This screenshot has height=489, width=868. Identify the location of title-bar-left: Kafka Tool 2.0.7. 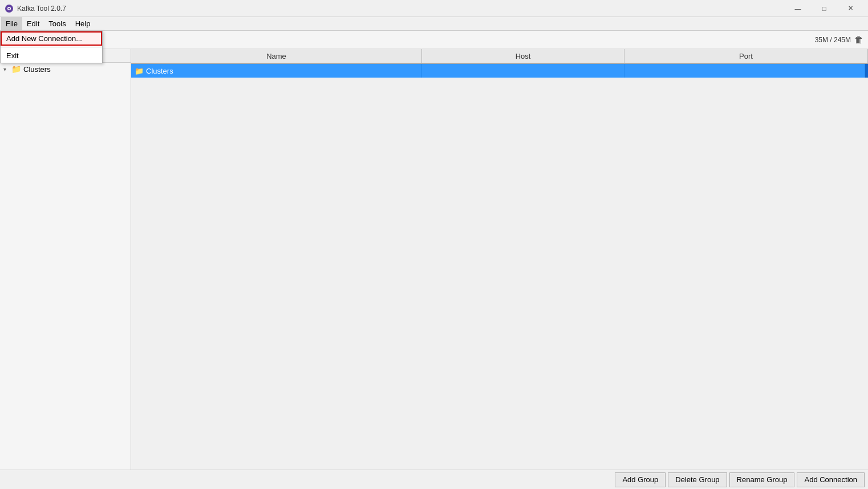
(35, 9).